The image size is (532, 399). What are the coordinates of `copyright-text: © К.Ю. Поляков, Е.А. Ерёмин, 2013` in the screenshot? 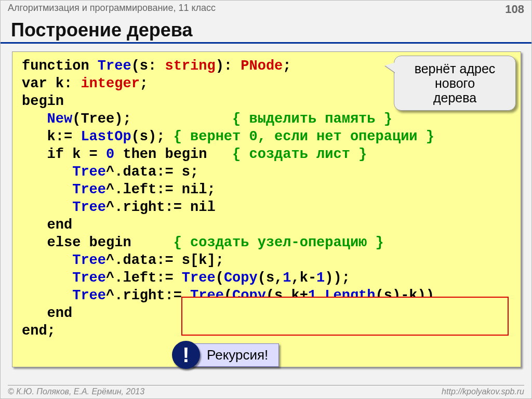 It's located at (76, 392).